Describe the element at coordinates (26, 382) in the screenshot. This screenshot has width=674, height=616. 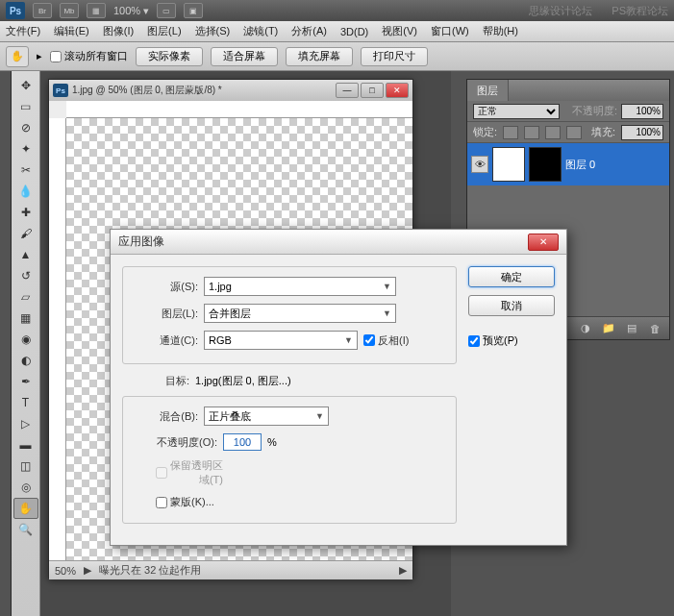
I see `pen-tool: ✒` at that location.